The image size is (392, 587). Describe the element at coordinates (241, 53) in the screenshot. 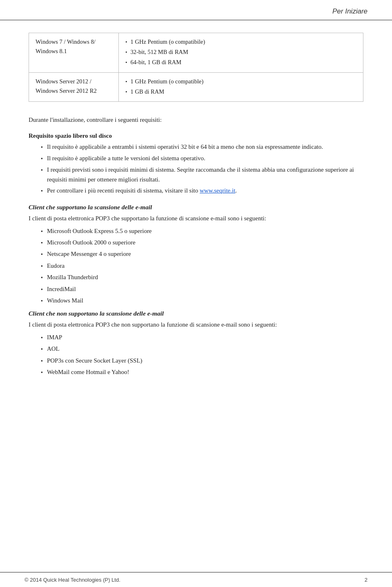

I see `req-cell-1: • 1 GHz Pentium (o compatibile) • 32-bit…` at that location.